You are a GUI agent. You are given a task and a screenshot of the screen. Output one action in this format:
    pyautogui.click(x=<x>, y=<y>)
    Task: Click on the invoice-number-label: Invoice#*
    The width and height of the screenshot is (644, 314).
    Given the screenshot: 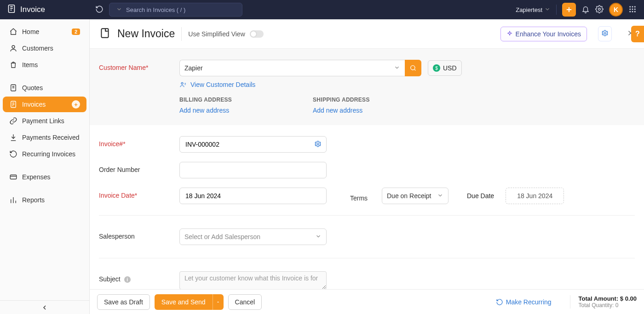 What is the action you would take?
    pyautogui.click(x=139, y=142)
    